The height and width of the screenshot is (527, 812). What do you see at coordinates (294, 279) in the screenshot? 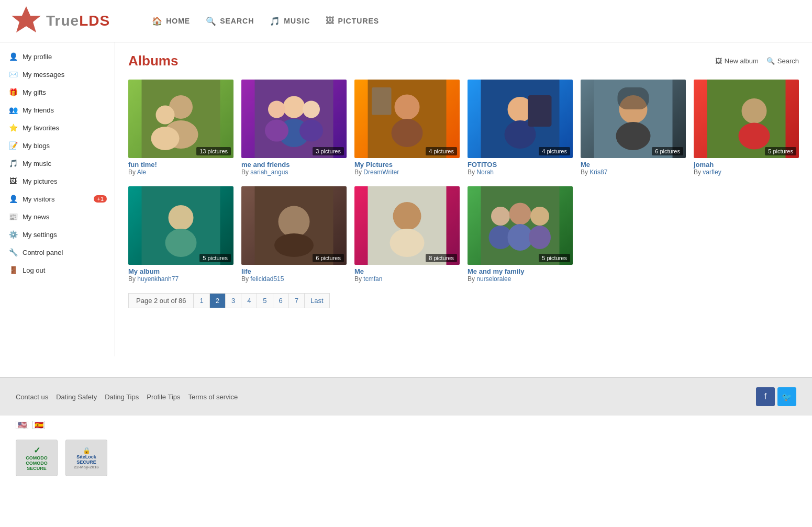
I see `album-by-life: By felicidad515` at bounding box center [294, 279].